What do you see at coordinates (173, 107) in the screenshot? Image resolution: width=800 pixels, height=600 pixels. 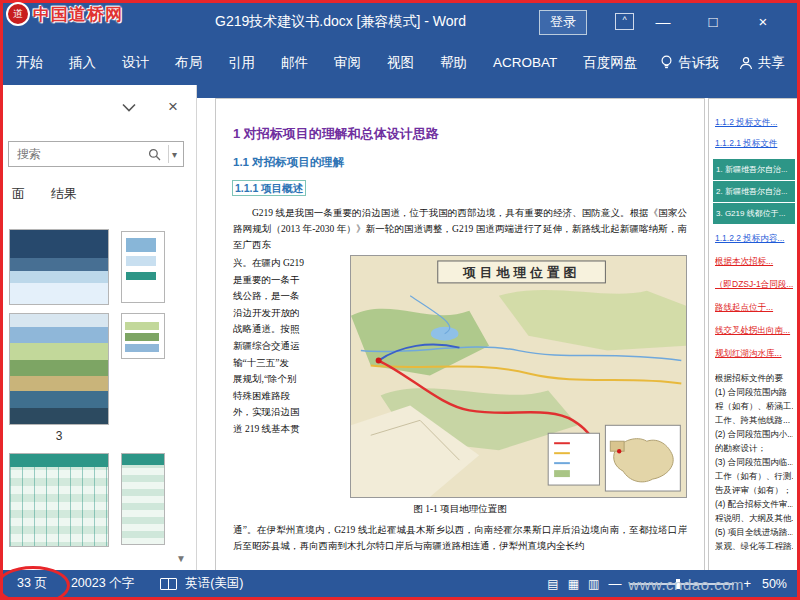 I see `close-nav-pane-icon: ×` at bounding box center [173, 107].